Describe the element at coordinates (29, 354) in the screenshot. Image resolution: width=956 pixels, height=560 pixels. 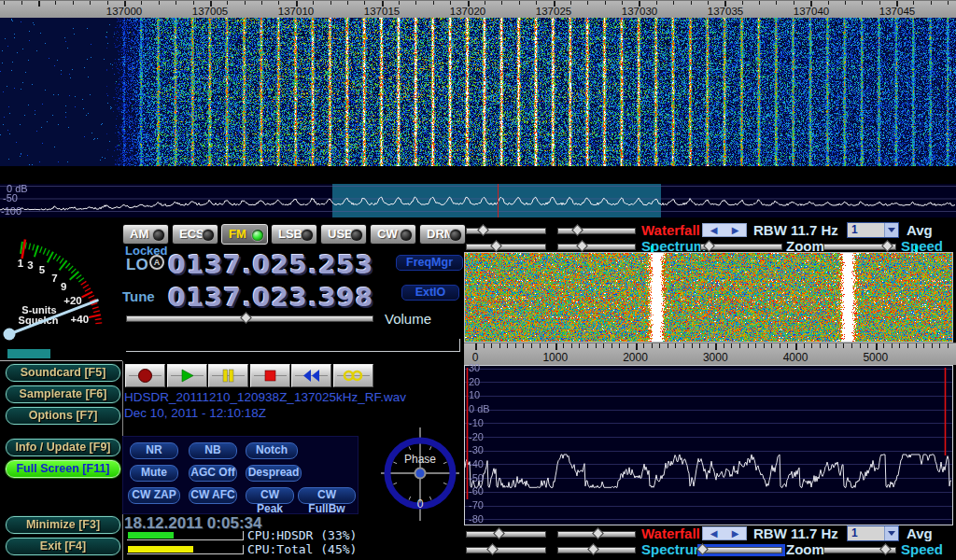
I see `squelch-level-bar` at that location.